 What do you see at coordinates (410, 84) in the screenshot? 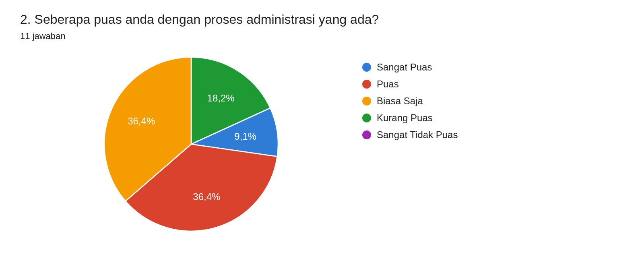
I see `legend-item: Puas` at bounding box center [410, 84].